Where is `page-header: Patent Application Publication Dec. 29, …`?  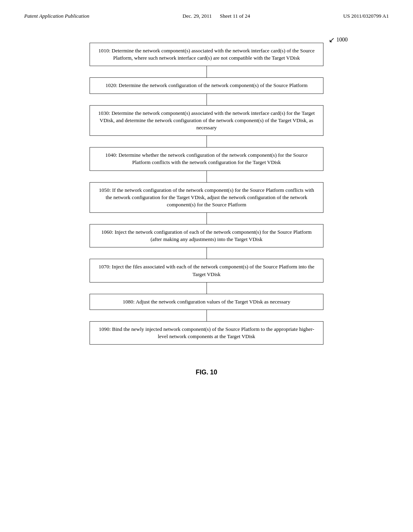 page-header: Patent Application Publication Dec. 29, … is located at coordinates (206, 14).